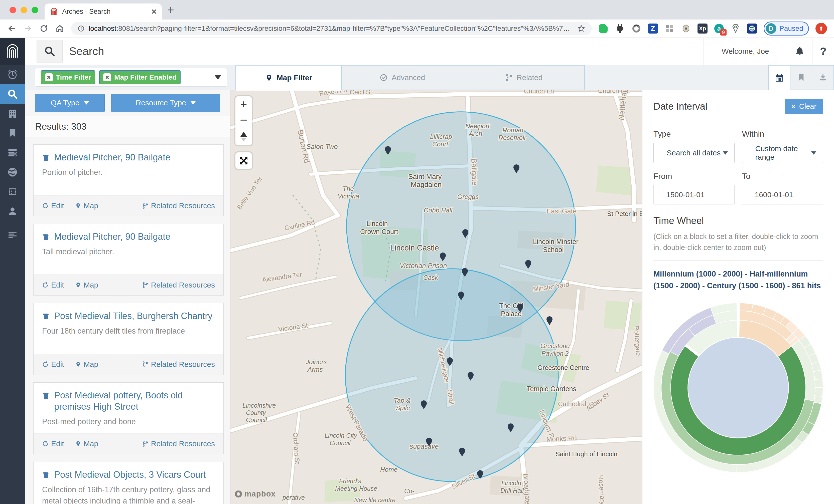 This screenshot has height=504, width=834. I want to click on close-tab-icon, so click(154, 12).